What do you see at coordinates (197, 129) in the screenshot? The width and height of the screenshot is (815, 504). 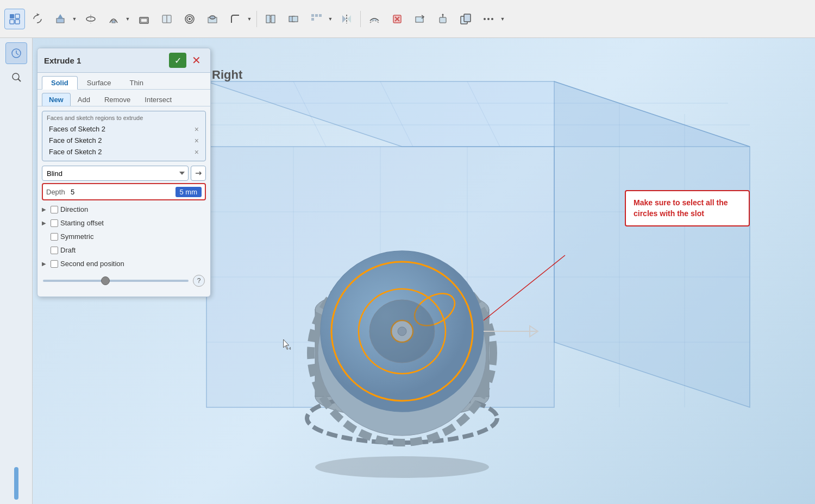 I see `face-item-1-remove: ×` at bounding box center [197, 129].